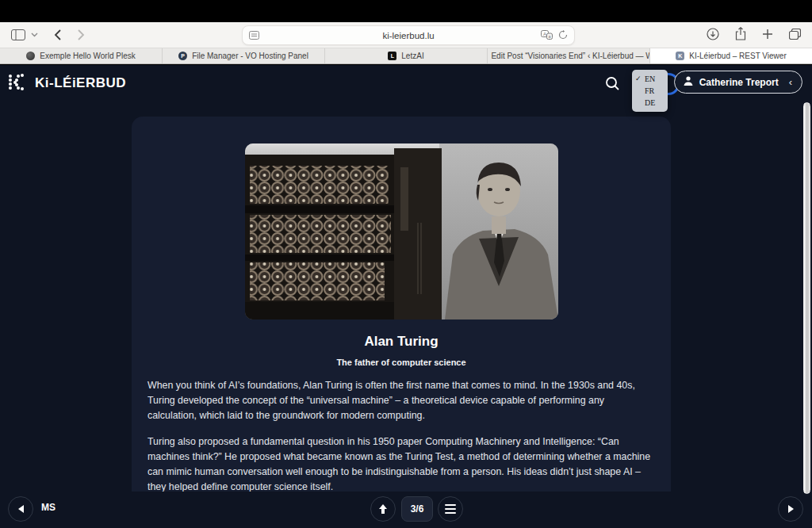  Describe the element at coordinates (383, 509) in the screenshot. I see `scroll-top-button` at that location.